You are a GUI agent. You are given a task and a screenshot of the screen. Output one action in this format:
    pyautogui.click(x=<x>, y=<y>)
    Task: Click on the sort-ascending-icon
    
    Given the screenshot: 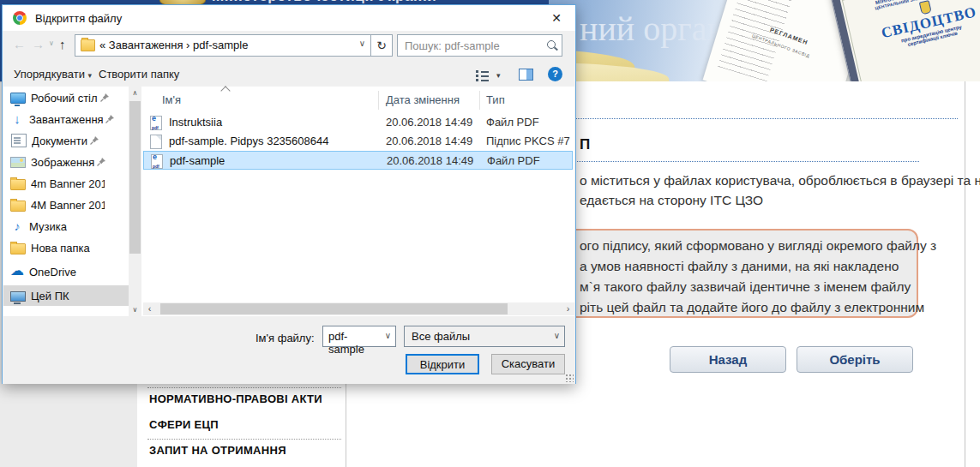 What is the action you would take?
    pyautogui.click(x=225, y=91)
    